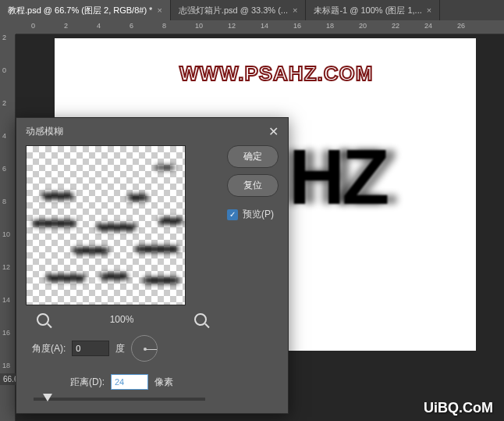 This screenshot has height=421, width=504. Describe the element at coordinates (201, 319) in the screenshot. I see `zoom-in-icon` at that location.